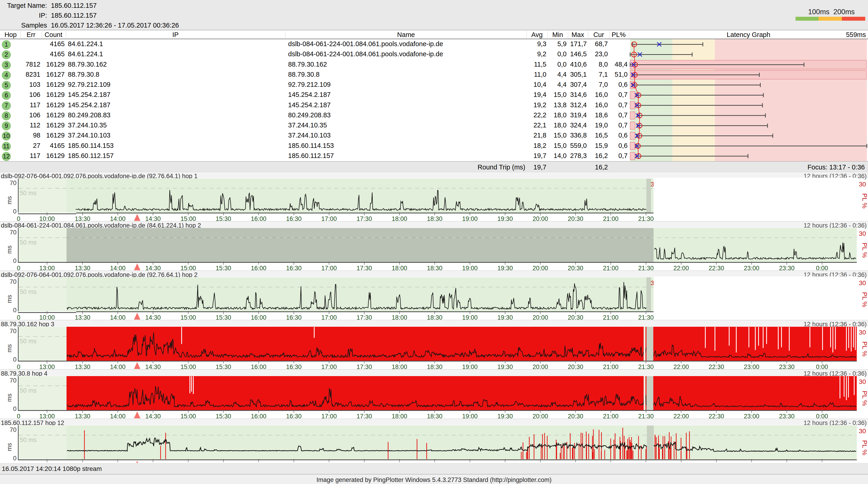  I want to click on max-value: 314,6, so click(578, 95).